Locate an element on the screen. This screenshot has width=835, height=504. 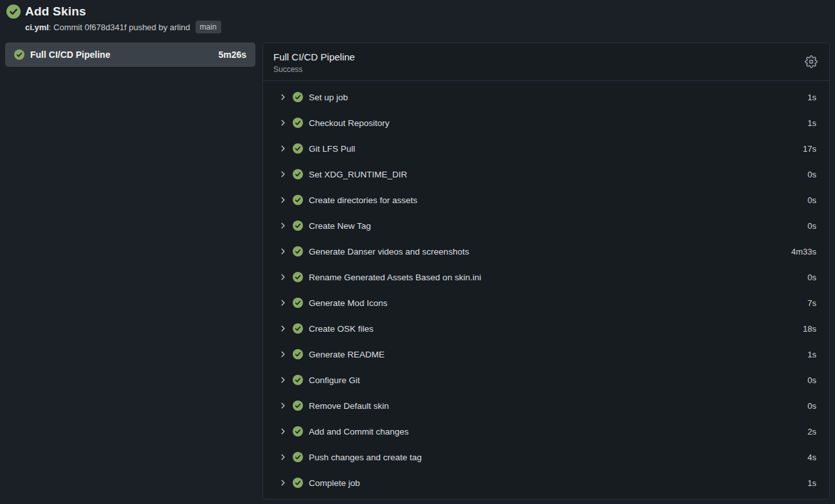
step-name: Checkout Repository is located at coordinates (349, 123).